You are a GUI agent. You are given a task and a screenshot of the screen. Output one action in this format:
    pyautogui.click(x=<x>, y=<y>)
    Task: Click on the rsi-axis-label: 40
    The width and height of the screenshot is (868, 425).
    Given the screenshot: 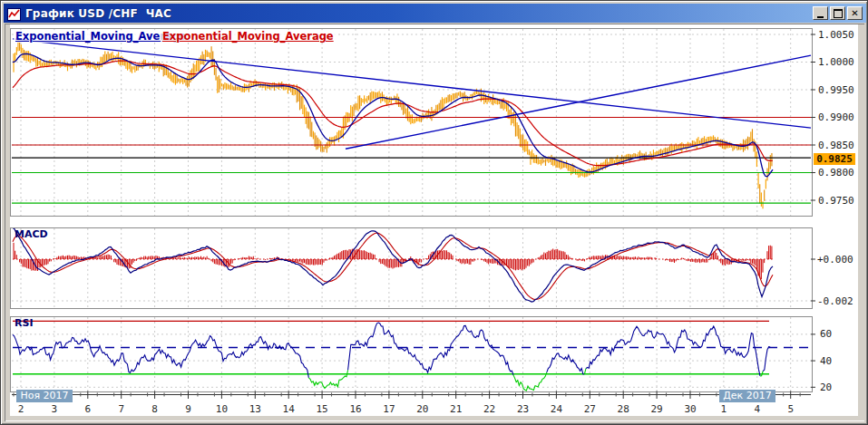 What is the action you would take?
    pyautogui.click(x=825, y=361)
    